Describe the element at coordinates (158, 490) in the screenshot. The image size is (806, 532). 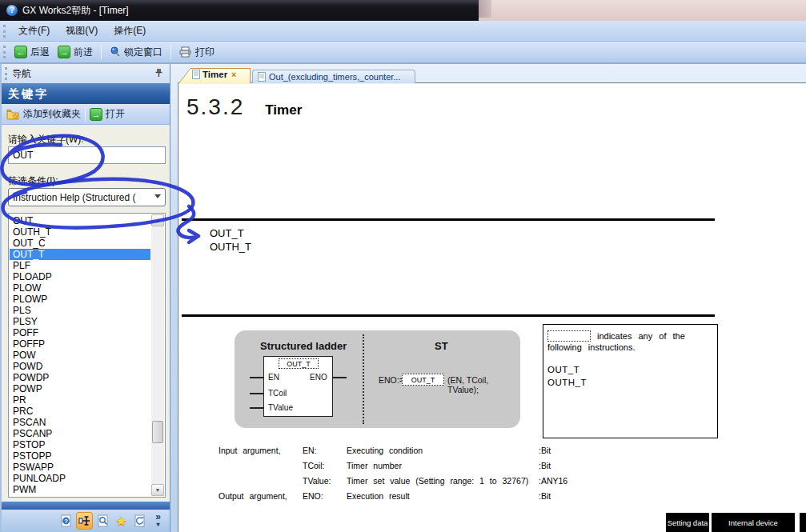
I see `scroll-down-icon: ▼` at that location.